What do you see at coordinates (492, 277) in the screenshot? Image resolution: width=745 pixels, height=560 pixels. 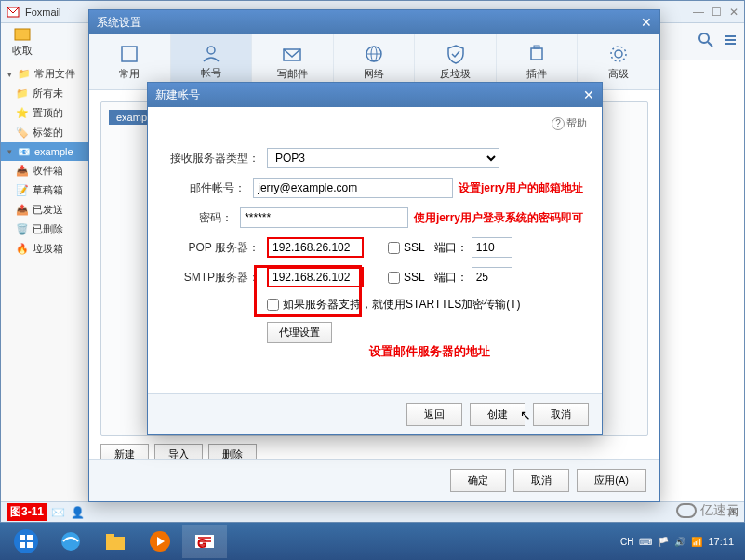 I see `smtp-port-input` at bounding box center [492, 277].